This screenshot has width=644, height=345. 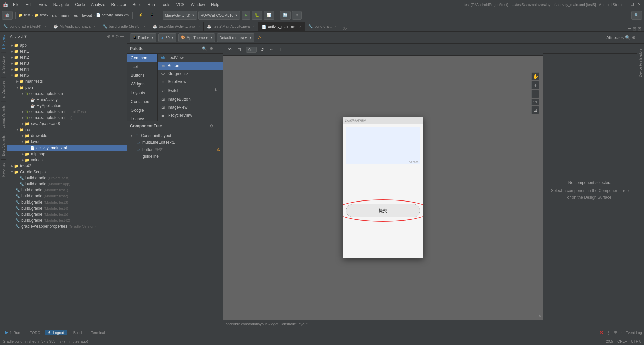 I want to click on menu-code: Code, so click(x=80, y=5).